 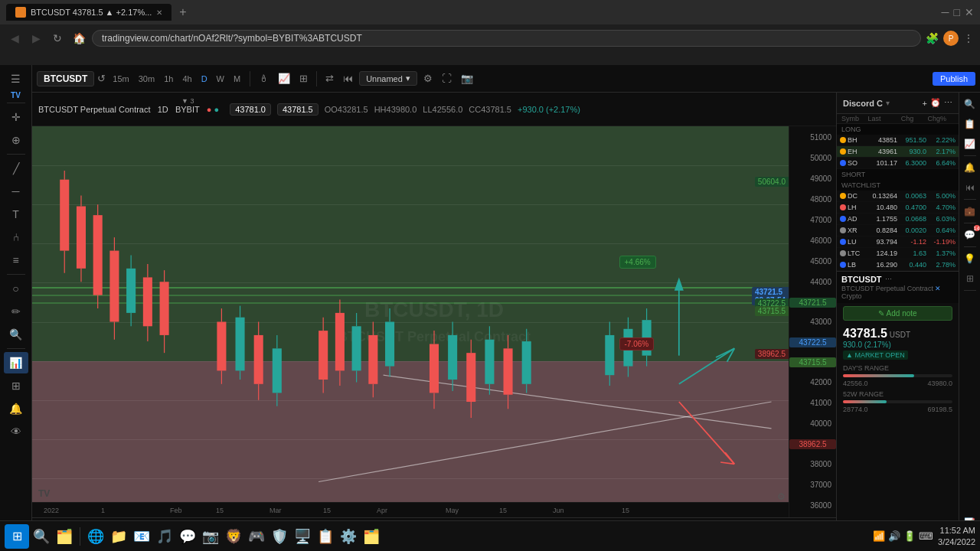 I want to click on nav-forward-btn: ▶, so click(x=36, y=38).